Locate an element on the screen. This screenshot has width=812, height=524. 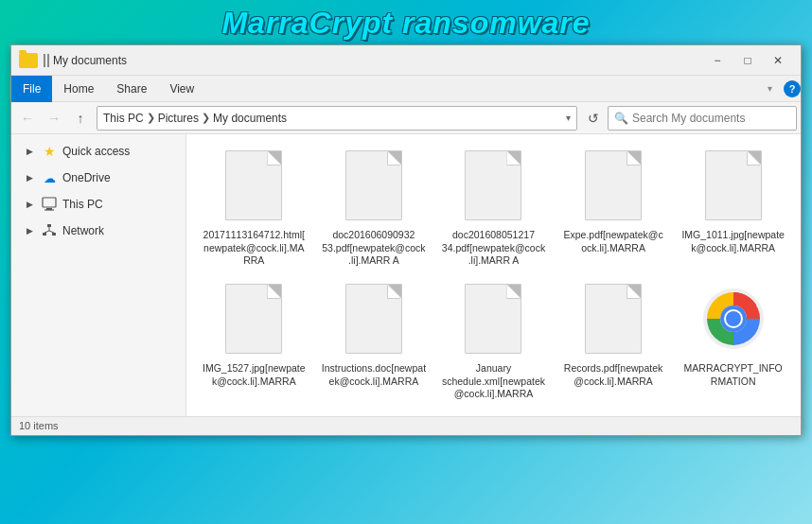
maximize-button: □ is located at coordinates (748, 61).